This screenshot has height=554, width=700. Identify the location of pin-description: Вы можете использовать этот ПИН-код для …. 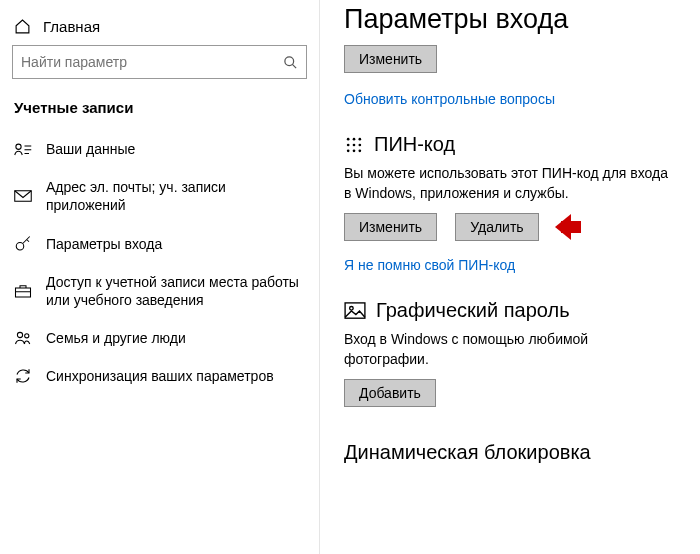
(509, 184).